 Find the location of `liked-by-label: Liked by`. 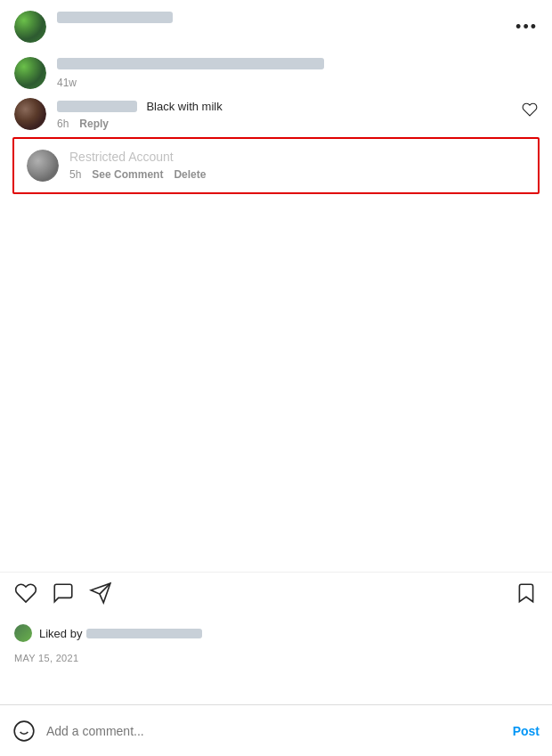

liked-by-label: Liked by is located at coordinates (61, 634).